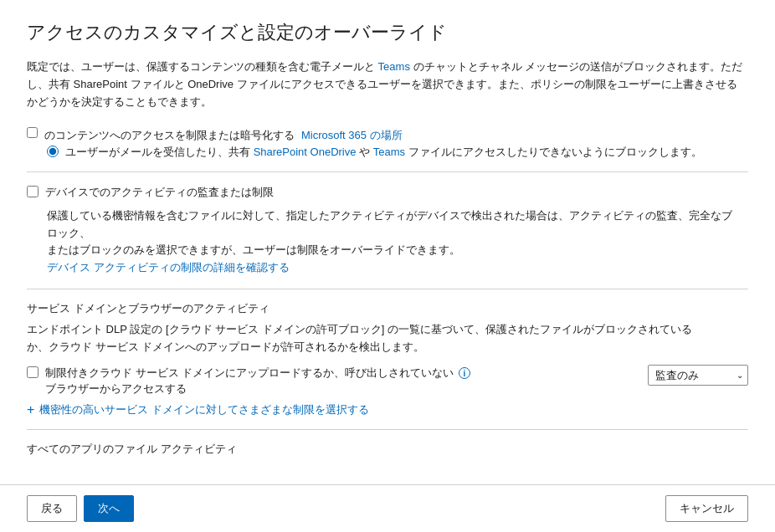 This screenshot has width=775, height=532. I want to click on dropdown-section: 監査のみブロックブロックと上書き ⌄, so click(698, 375).